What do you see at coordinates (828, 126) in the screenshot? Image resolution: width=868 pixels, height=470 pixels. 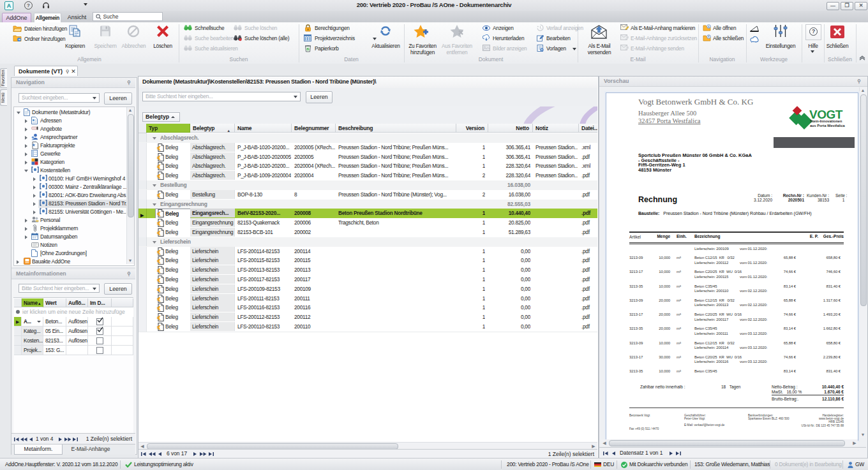 I see `svg-text: aus Porta Westfalica` at bounding box center [828, 126].